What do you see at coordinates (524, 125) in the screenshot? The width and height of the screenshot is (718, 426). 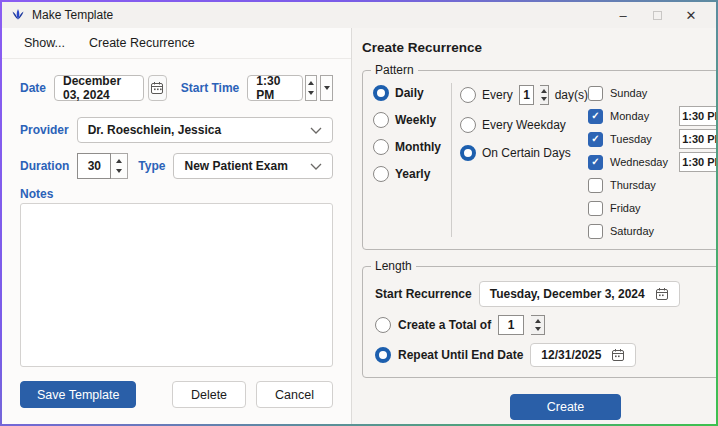 I see `radio-label: Every Weekday` at bounding box center [524, 125].